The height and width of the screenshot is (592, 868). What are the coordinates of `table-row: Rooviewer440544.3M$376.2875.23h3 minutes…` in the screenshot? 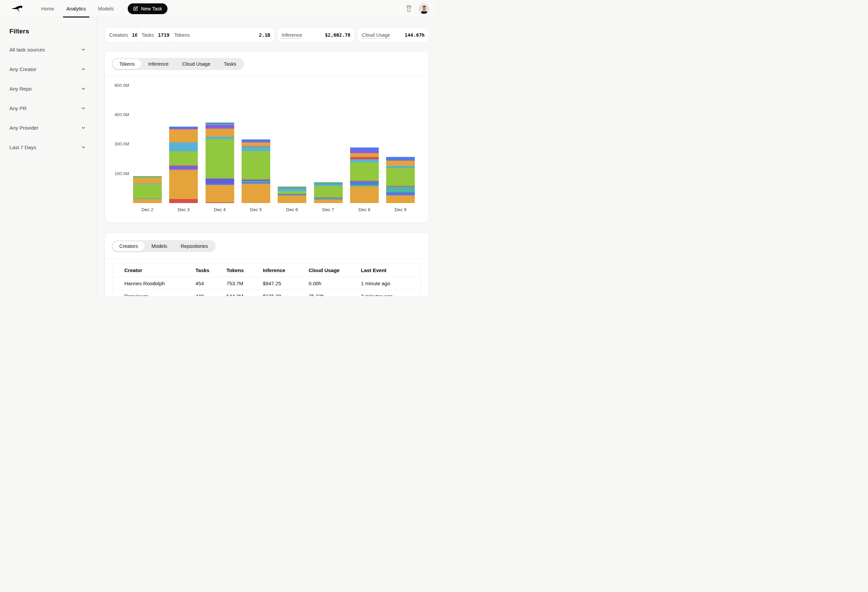 It's located at (267, 293).